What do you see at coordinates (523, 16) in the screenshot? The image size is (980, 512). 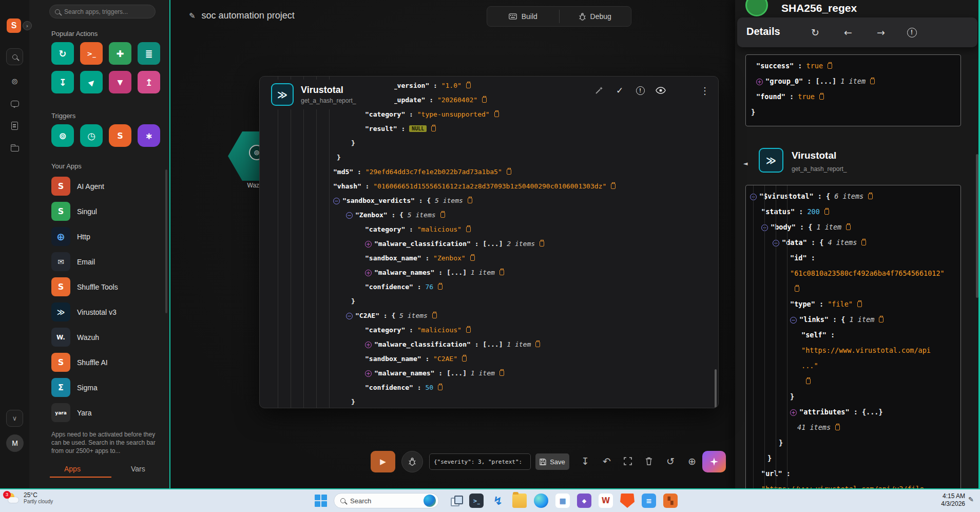 I see `build-button: Build` at bounding box center [523, 16].